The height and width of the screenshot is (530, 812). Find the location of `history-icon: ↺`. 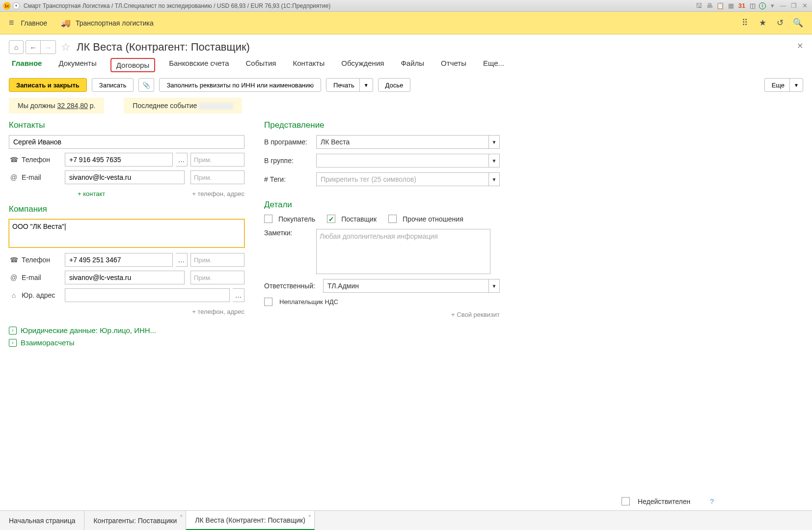

history-icon: ↺ is located at coordinates (780, 23).